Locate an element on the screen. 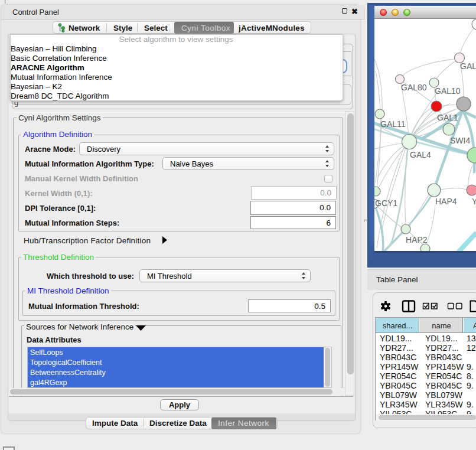 This screenshot has width=476, height=450. svg-text: Y is located at coordinates (474, 201).